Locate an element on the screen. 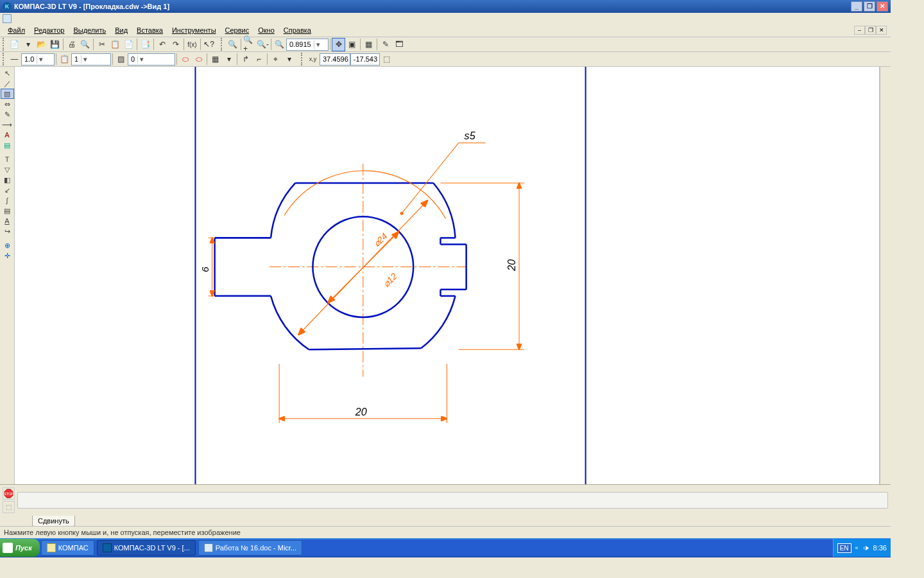 The width and height of the screenshot is (924, 578). magnet-on-icon: ⬭ is located at coordinates (185, 59).